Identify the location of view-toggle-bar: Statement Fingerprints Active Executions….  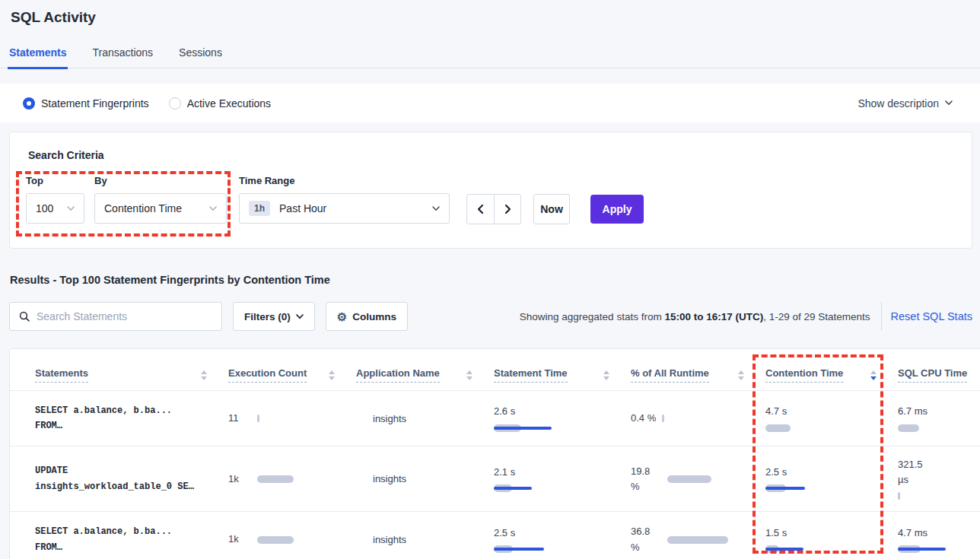
(490, 103).